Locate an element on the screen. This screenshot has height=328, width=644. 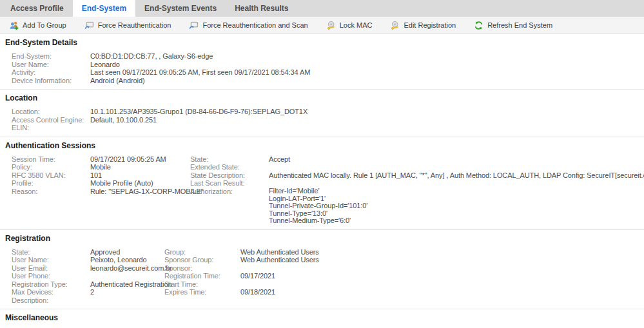
location-row-access-control-engine: Access Control Engine: Default, 10.100.0… is located at coordinates (325, 120).